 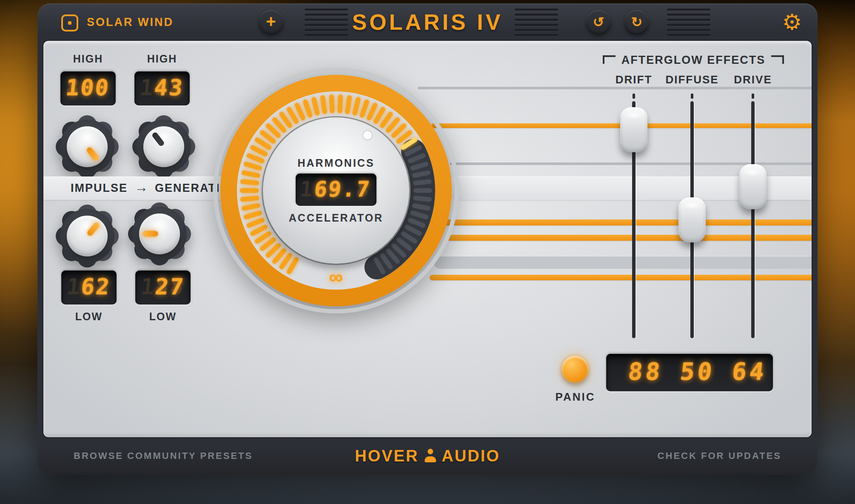 I want to click on harmonics-display: 188.8 69.7, so click(x=336, y=190).